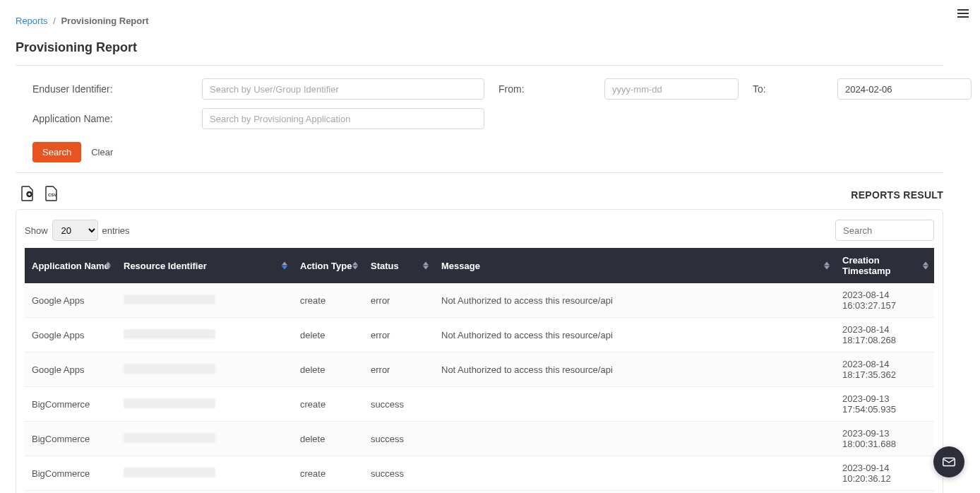  I want to click on cell-creation-timestamp: 2023-09-14 10:20:36.12, so click(885, 473).